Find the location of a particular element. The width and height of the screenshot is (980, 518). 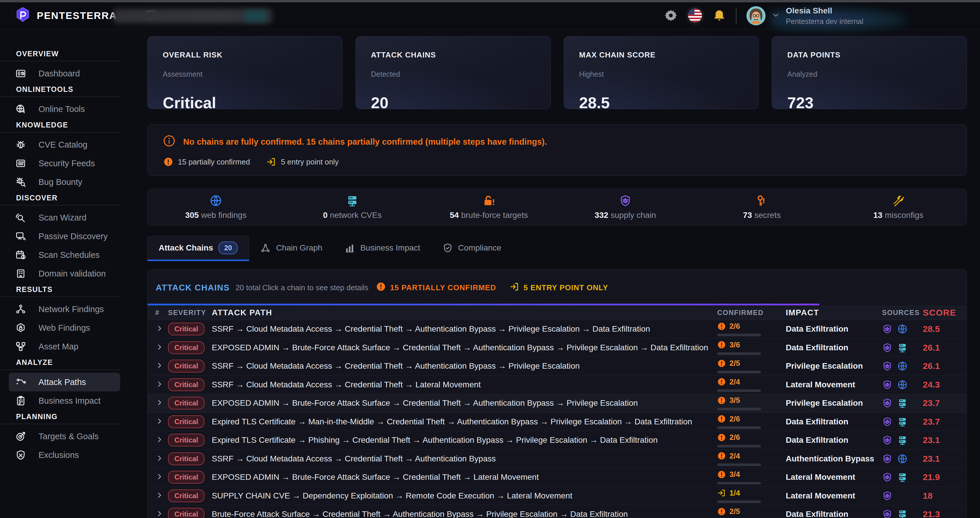

sidebar-item-cve-catalog: CVE Catalog is located at coordinates (65, 145).